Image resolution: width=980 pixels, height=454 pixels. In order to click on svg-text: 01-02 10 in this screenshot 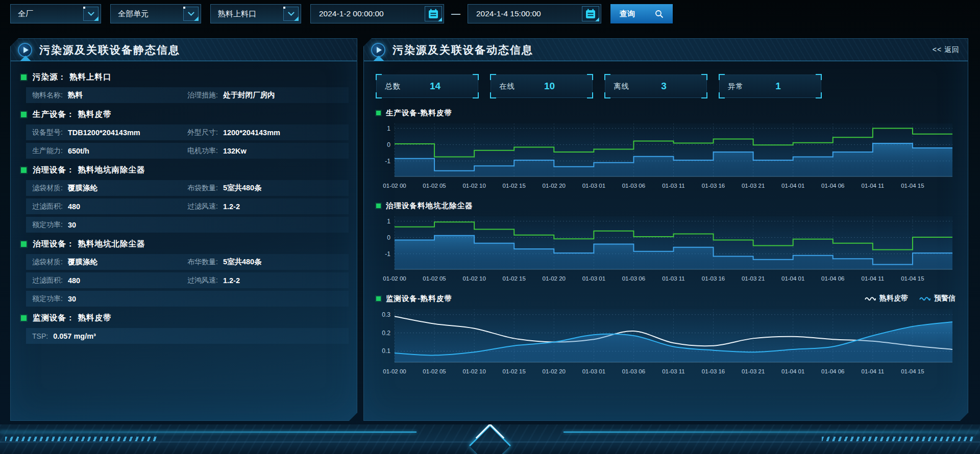, I will do `click(474, 371)`.